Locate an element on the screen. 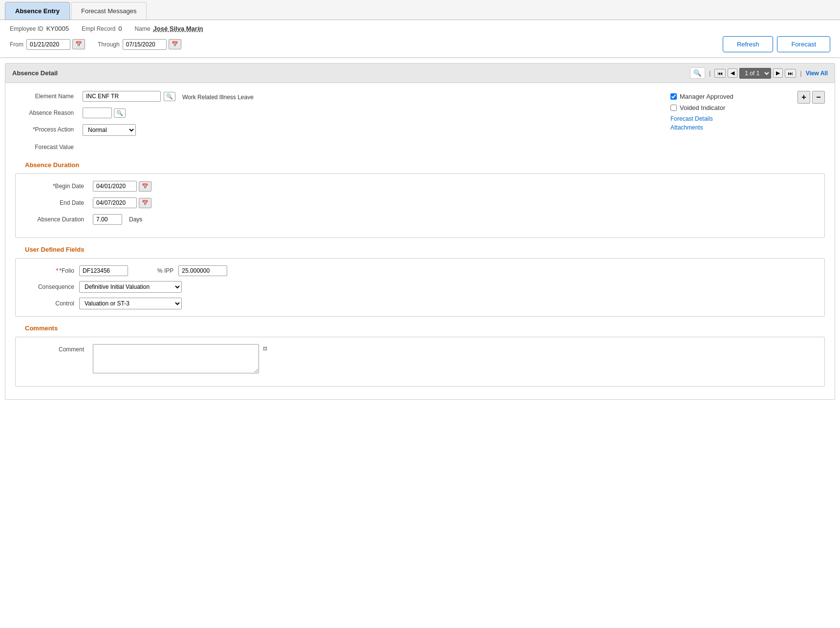  through-calendar-btn: 📅 is located at coordinates (175, 44).